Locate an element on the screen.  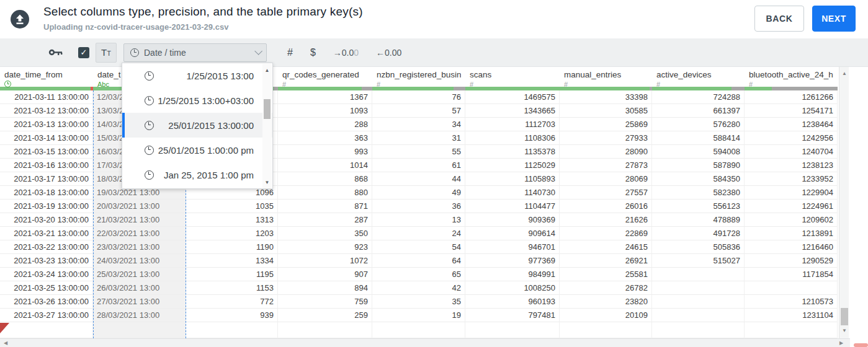
column-header: manual_entries# is located at coordinates (606, 77).